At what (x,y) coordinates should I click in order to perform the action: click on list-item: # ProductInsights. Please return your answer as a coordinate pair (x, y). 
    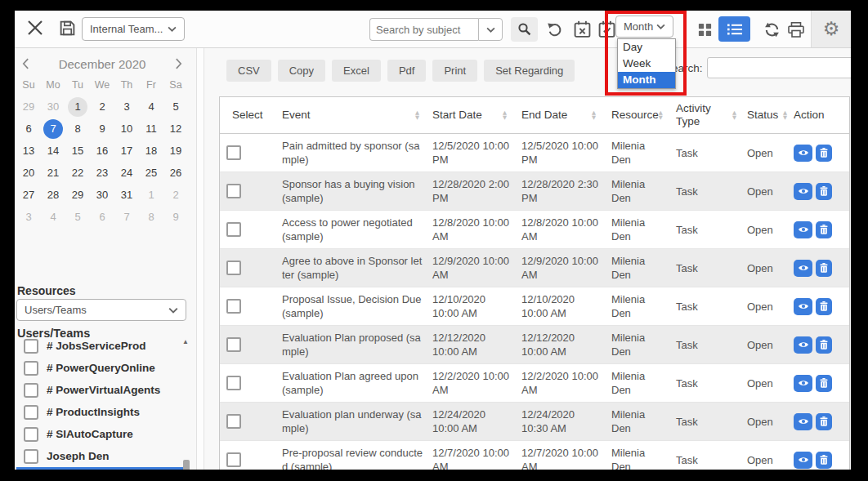
    Looking at the image, I should click on (100, 412).